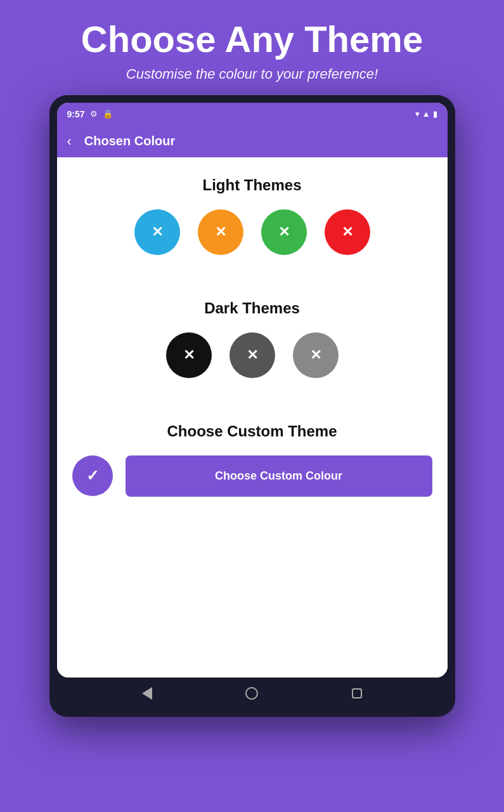 The height and width of the screenshot is (812, 504). What do you see at coordinates (284, 232) in the screenshot?
I see `light-theme-green: ✕` at bounding box center [284, 232].